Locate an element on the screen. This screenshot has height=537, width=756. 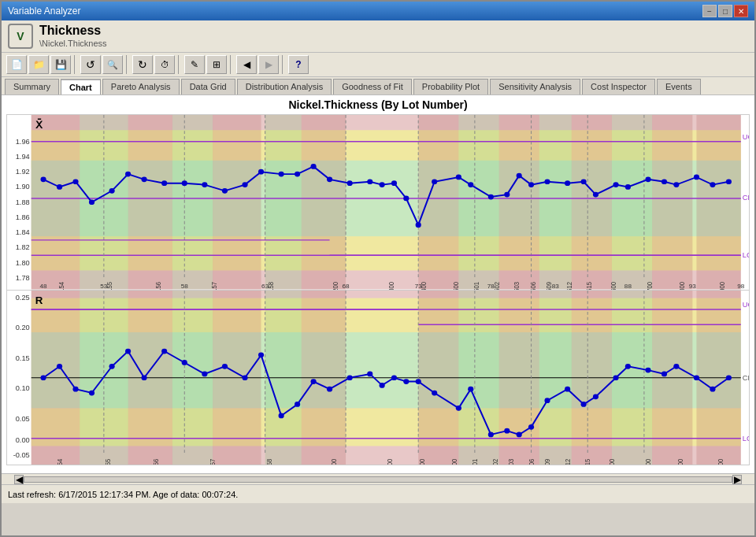
title-bar: Variable Analyzer − □ ✕ is located at coordinates (378, 11).